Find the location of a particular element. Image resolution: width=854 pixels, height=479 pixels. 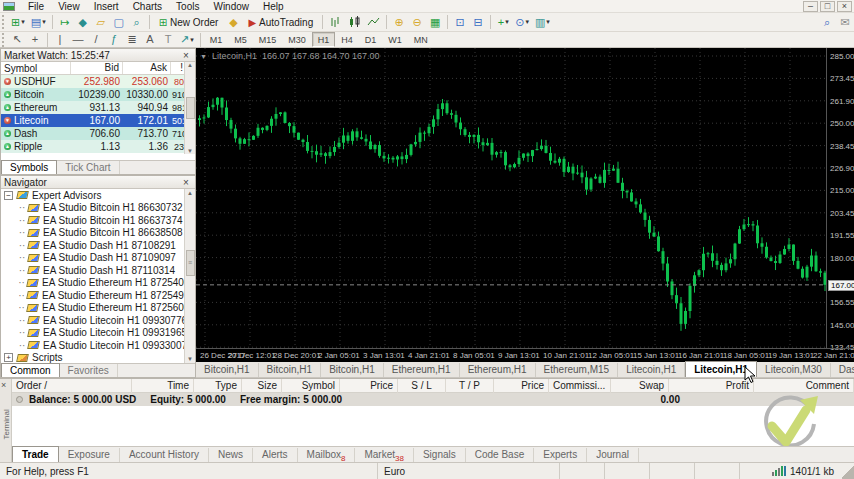

column-header-symbol: Symbol is located at coordinates (36, 68).